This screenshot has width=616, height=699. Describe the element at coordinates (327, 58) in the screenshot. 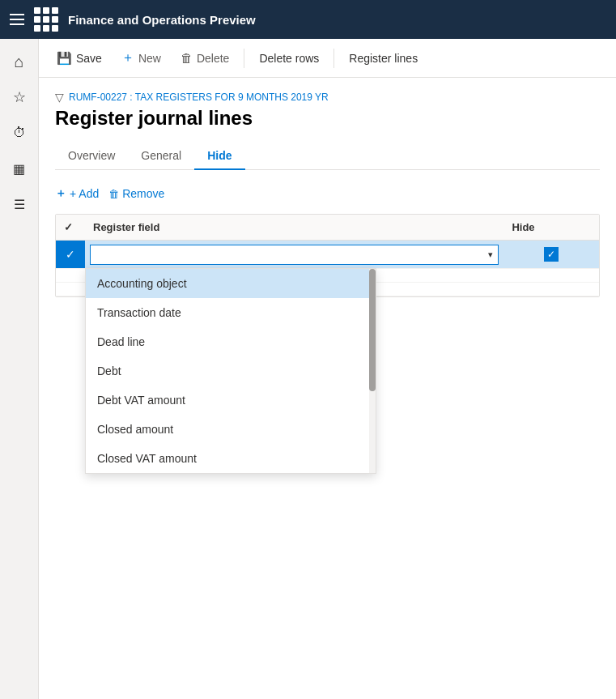

I see `toolbar: 💾 Save ＋ New 🗑 Delete Delete rows Regist…` at that location.